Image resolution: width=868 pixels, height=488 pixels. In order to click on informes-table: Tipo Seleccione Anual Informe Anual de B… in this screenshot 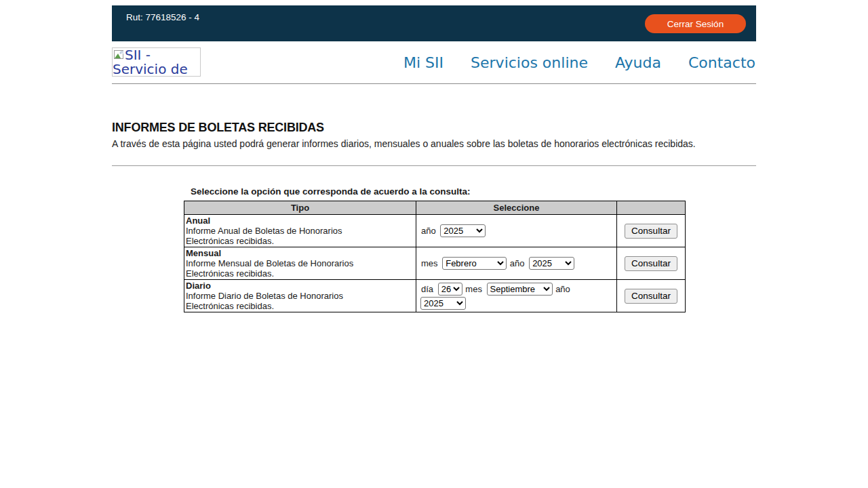, I will do `click(435, 256)`.